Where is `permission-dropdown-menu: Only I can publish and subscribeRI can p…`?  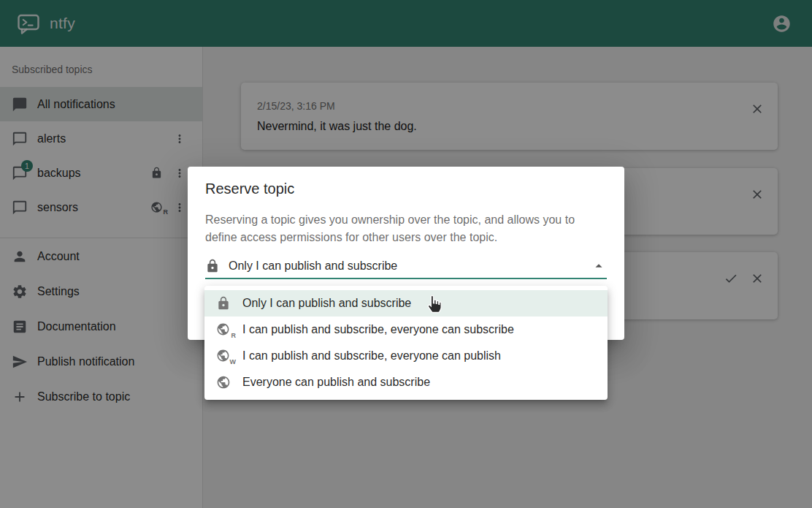
permission-dropdown-menu: Only I can publish and subscribeRI can p… is located at coordinates (406, 343).